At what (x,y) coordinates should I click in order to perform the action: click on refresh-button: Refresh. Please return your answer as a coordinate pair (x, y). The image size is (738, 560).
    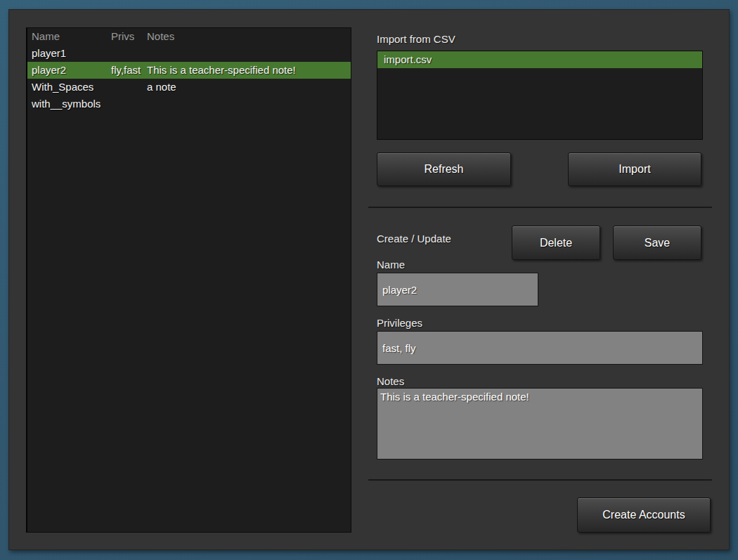
    Looking at the image, I should click on (444, 169).